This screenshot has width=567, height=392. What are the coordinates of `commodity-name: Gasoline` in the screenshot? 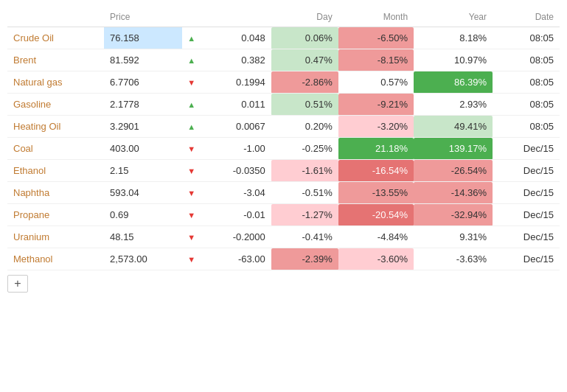 It's located at (56, 105).